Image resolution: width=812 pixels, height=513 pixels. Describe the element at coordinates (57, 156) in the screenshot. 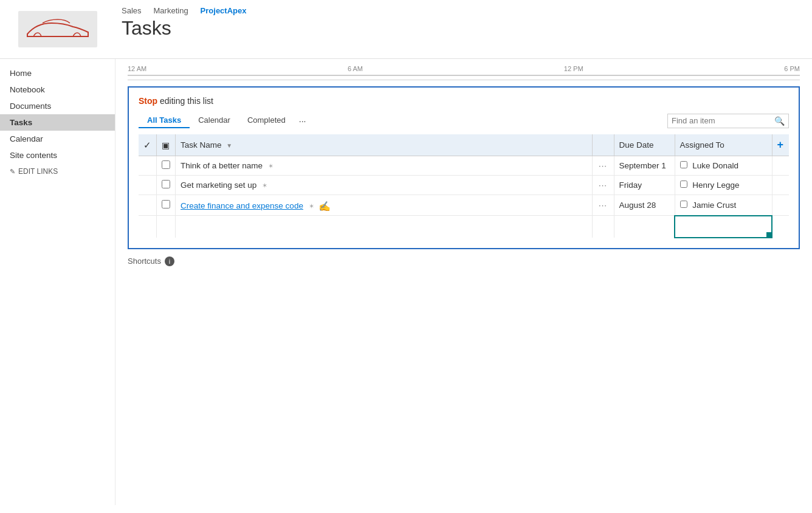

I see `sidebar-item-site-contents: Site contents` at that location.